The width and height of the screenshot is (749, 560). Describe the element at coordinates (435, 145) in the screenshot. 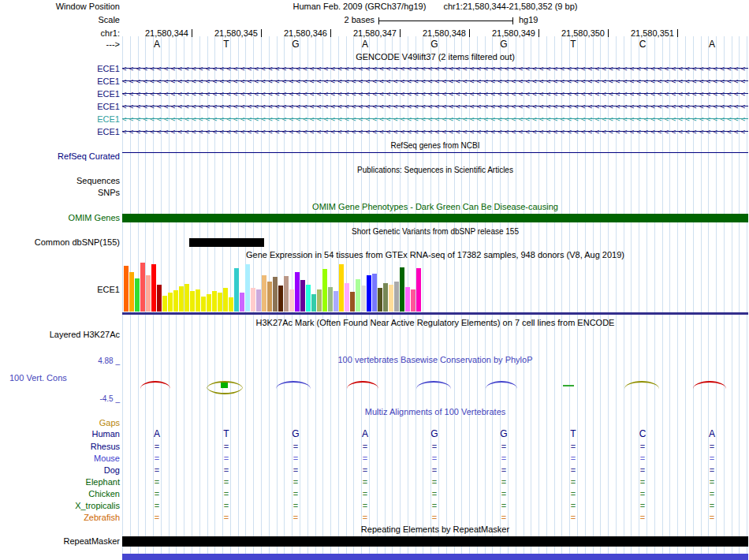

I see `refseq-track-header: RefSeq genes from NCBI` at that location.